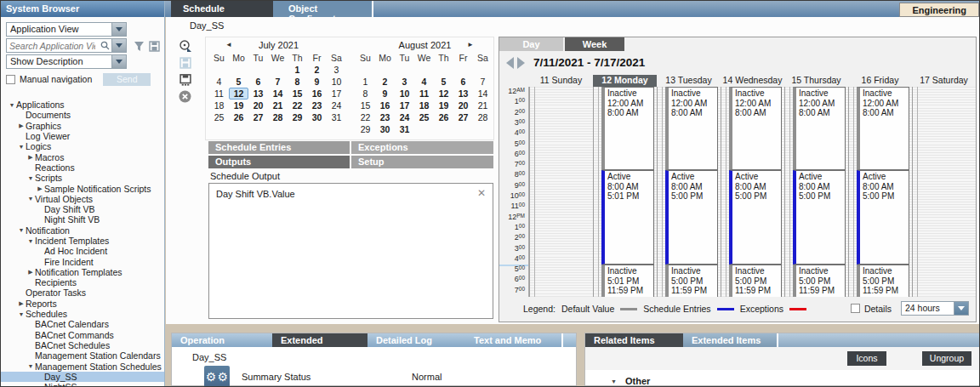 This screenshot has width=980, height=387. Describe the element at coordinates (561, 192) in the screenshot. I see `day-column` at that location.